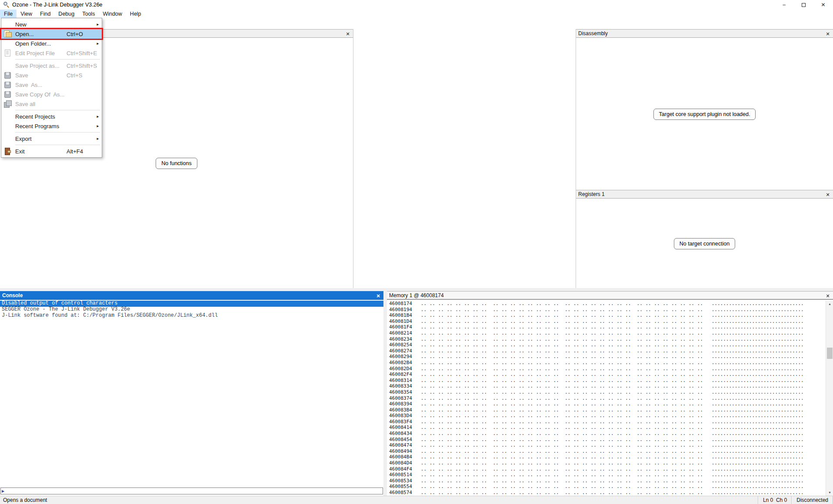 This screenshot has height=504, width=833. Describe the element at coordinates (8, 104) in the screenshot. I see `save-all-icon` at that location.